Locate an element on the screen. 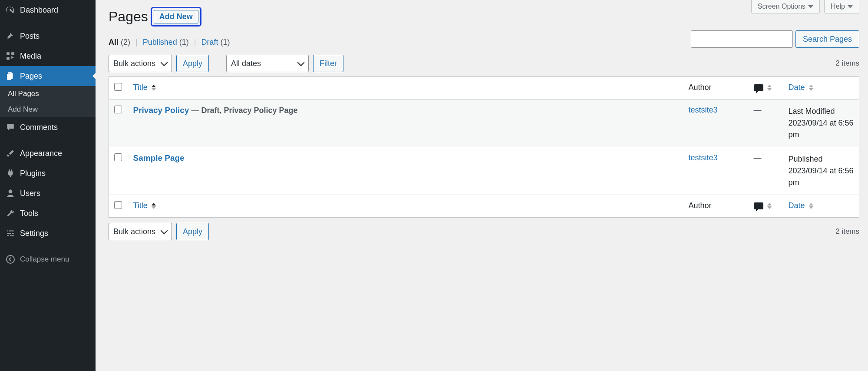 This screenshot has width=868, height=371. sidebar-item-users: Users is located at coordinates (48, 193).